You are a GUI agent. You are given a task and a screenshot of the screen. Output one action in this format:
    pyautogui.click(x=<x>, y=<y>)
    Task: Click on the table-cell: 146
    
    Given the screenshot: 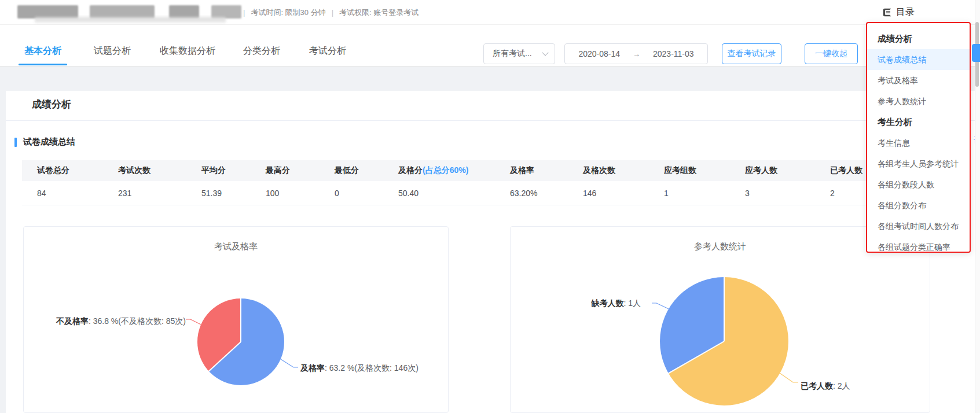 What is the action you would take?
    pyautogui.click(x=608, y=193)
    